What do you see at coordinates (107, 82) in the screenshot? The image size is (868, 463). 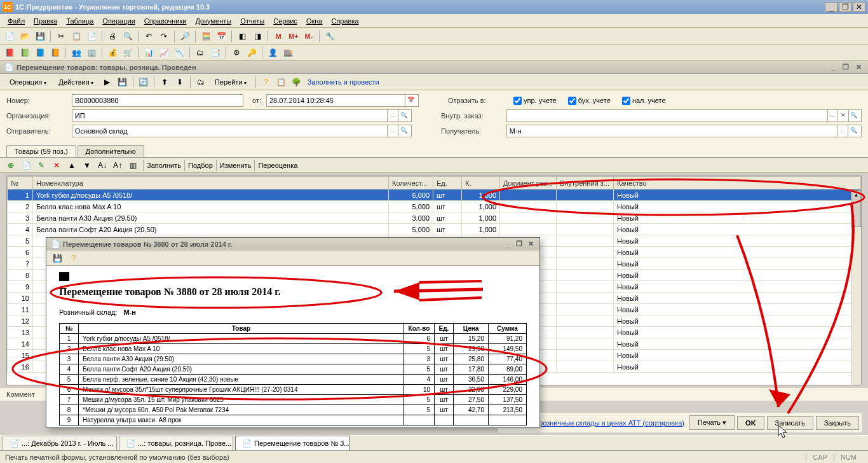 I see `dt-post-icon: ▶` at bounding box center [107, 82].